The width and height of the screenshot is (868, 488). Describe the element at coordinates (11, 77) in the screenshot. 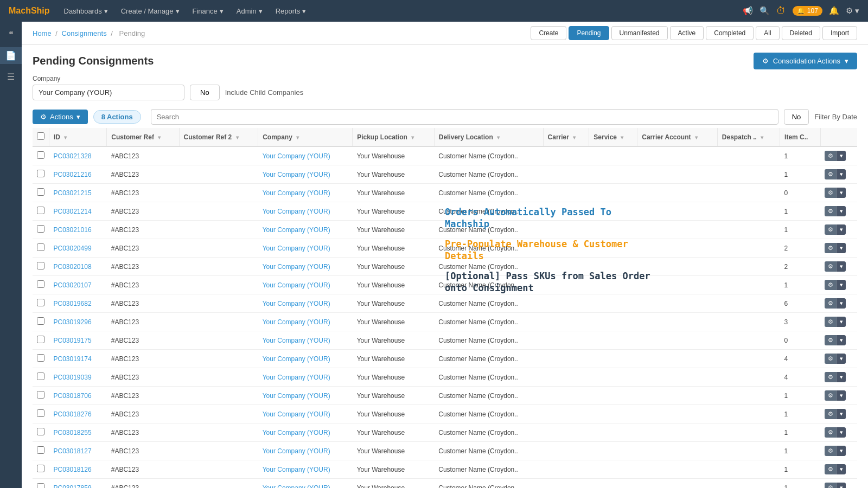

I see `sidebar-menu-icon: ☰` at that location.